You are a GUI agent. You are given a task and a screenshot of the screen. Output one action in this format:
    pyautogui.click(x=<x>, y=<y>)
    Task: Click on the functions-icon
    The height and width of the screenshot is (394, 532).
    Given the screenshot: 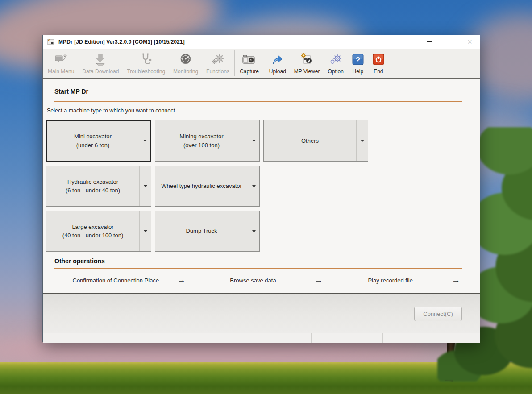 What is the action you would take?
    pyautogui.click(x=218, y=59)
    